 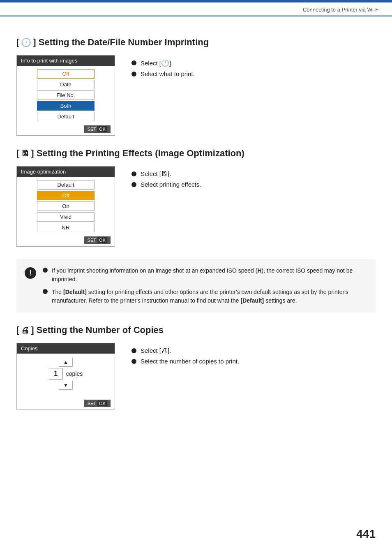 What do you see at coordinates (66, 240) in the screenshot?
I see `section2-menu-footer: SET OK` at bounding box center [66, 240].